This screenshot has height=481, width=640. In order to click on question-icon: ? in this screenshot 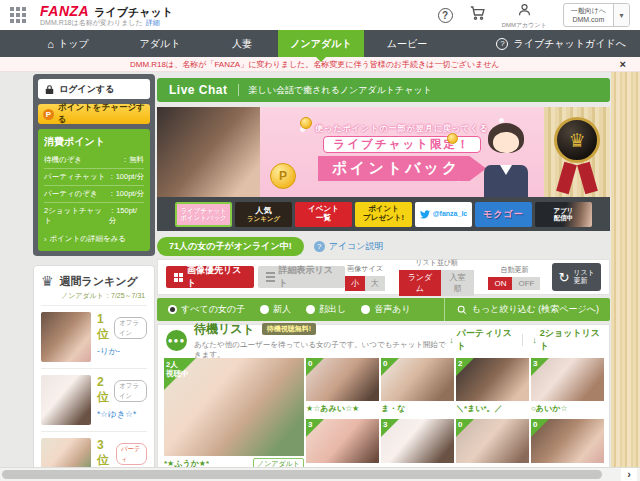, I will do `click(502, 44)`.